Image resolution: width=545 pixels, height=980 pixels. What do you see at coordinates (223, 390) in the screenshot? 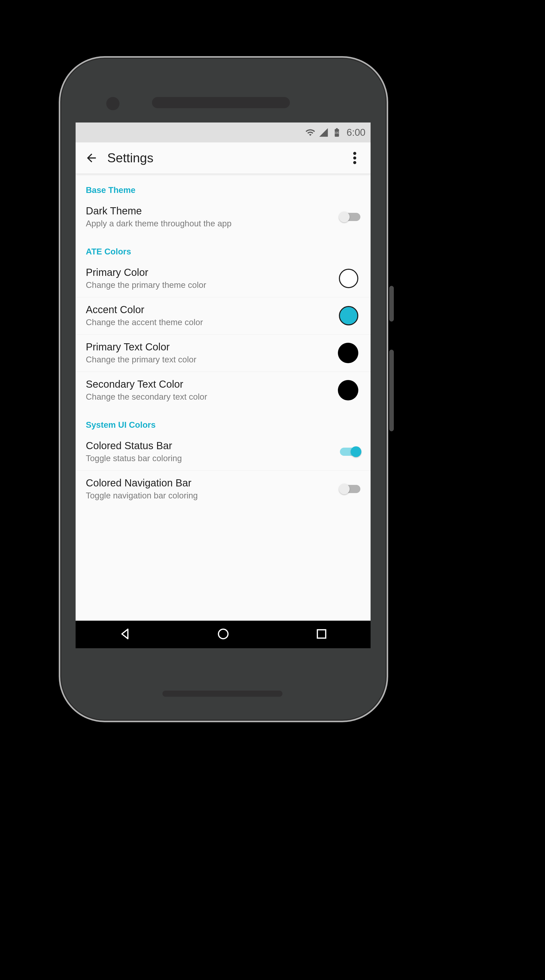
I see `setting-secondary-text-color: Secondary Text Color Change the secondar…` at bounding box center [223, 390].